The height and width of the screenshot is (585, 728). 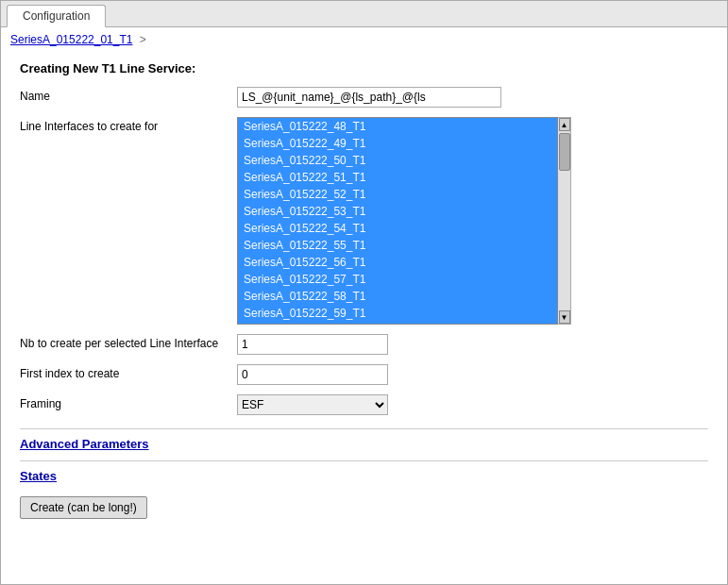 I want to click on list-item: SeriesA_015222_58_T1, so click(x=398, y=296).